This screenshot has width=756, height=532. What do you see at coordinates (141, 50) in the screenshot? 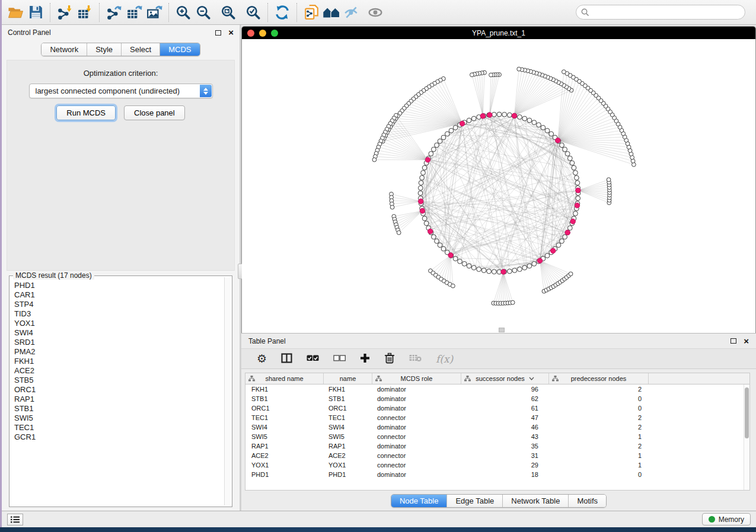
I see `tab-select: Select` at bounding box center [141, 50].